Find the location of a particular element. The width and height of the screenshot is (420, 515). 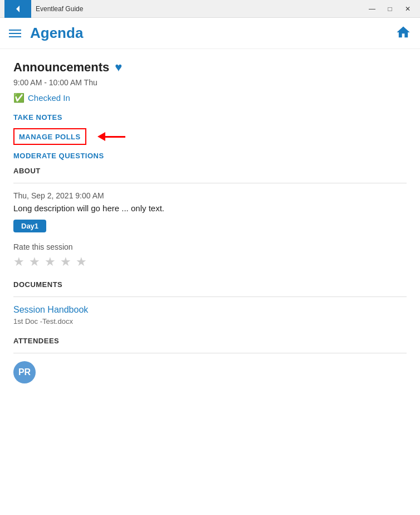

page-title: Agenda is located at coordinates (57, 33).